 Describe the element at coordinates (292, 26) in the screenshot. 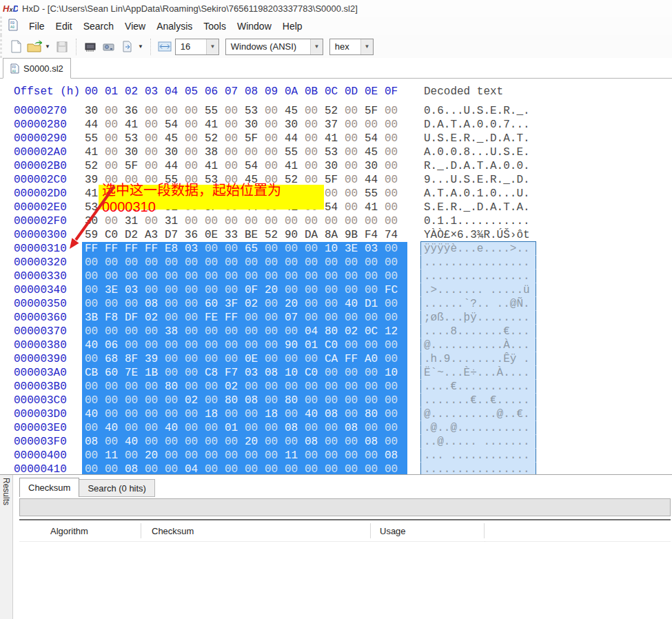

I see `menu-item-help: Help` at that location.